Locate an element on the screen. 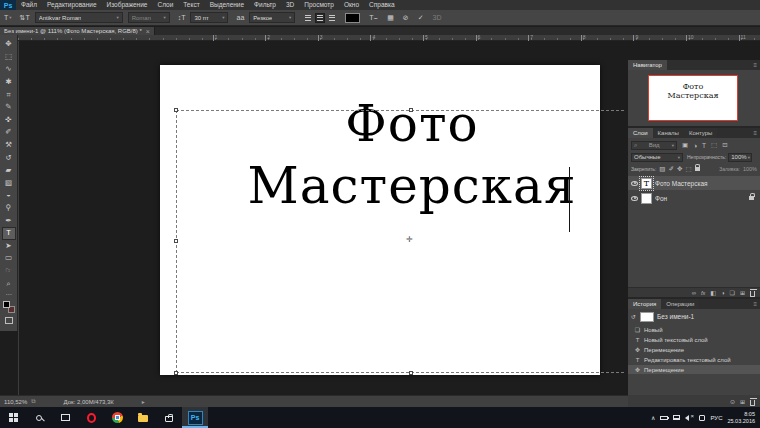 Image resolution: width=760 pixels, height=428 pixels. font-size-select: 30 пт ▾ is located at coordinates (209, 18).